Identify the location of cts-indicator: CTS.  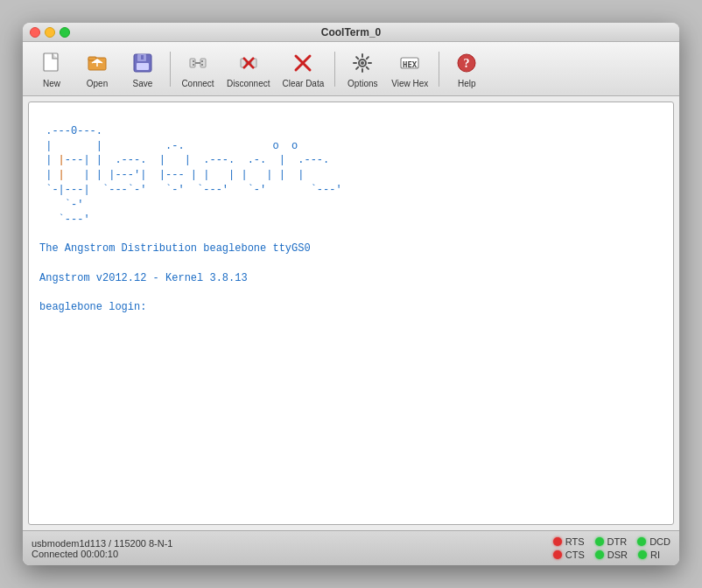
(569, 555).